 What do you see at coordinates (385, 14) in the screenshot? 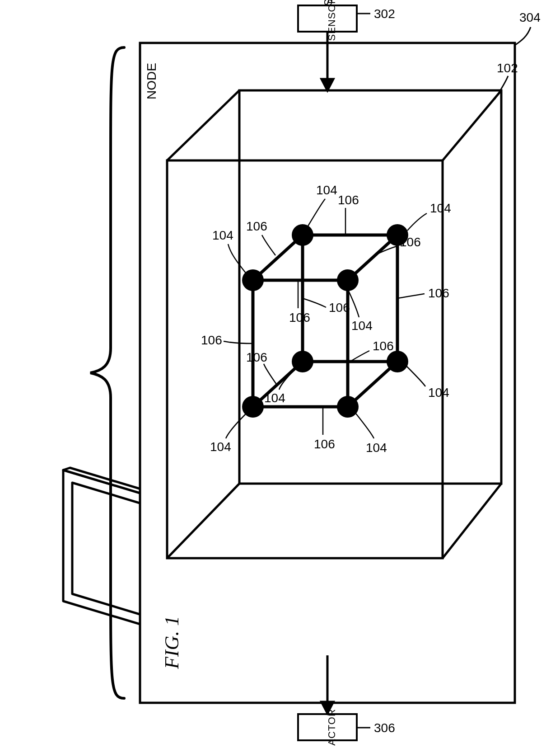
I see `sensor-ref-label: 302` at bounding box center [385, 14].